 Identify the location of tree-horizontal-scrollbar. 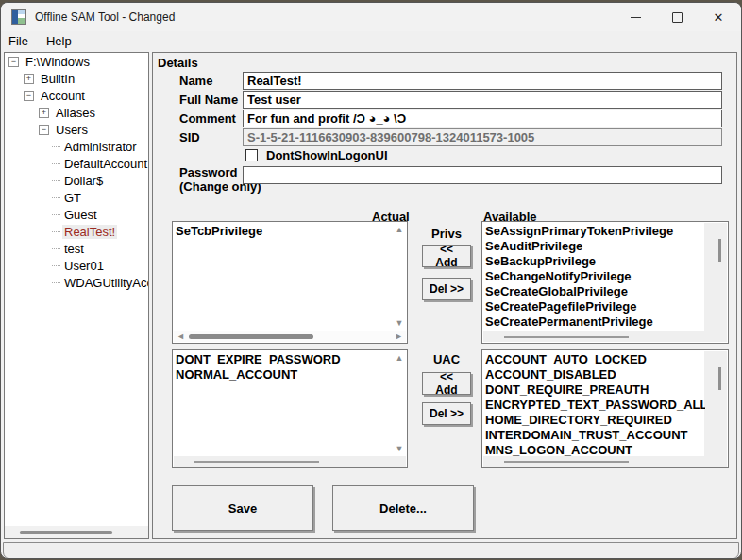
(76, 533).